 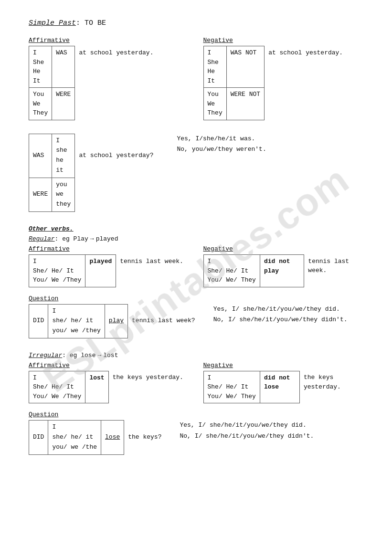 I want to click on neg-subjects-2: You We They, so click(x=215, y=104).